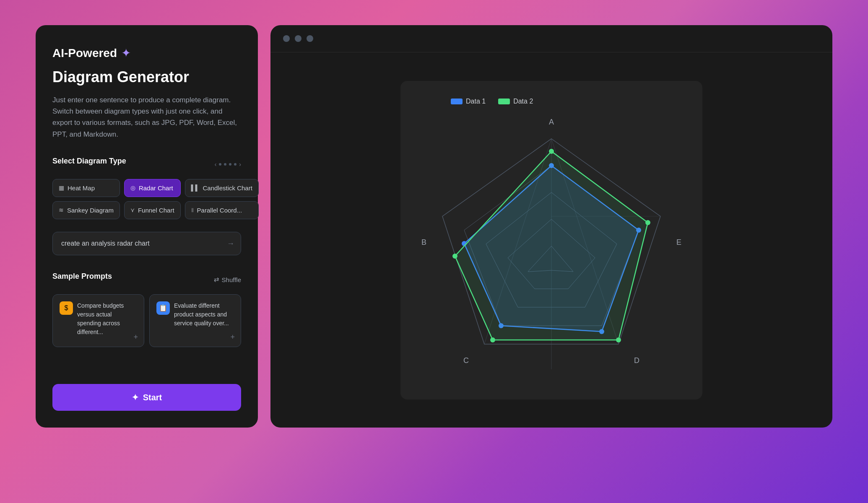  What do you see at coordinates (147, 164) in the screenshot?
I see `diagram-type-header: Select Diagram Type ‹ ›` at bounding box center [147, 164].